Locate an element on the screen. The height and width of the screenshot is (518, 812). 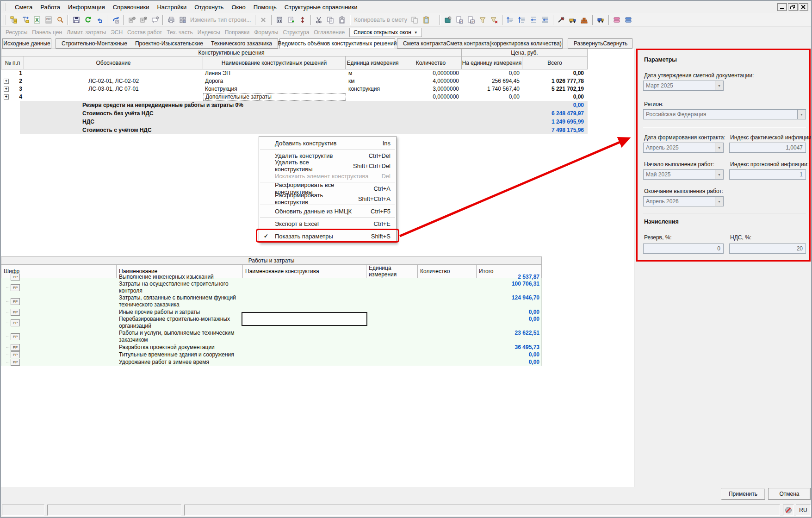
save-icon is located at coordinates (76, 19).